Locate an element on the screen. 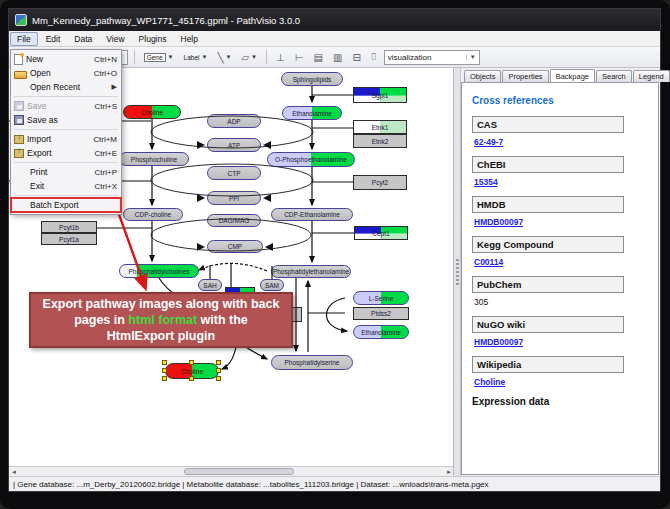  menu-item-label: Import is located at coordinates (60, 139).